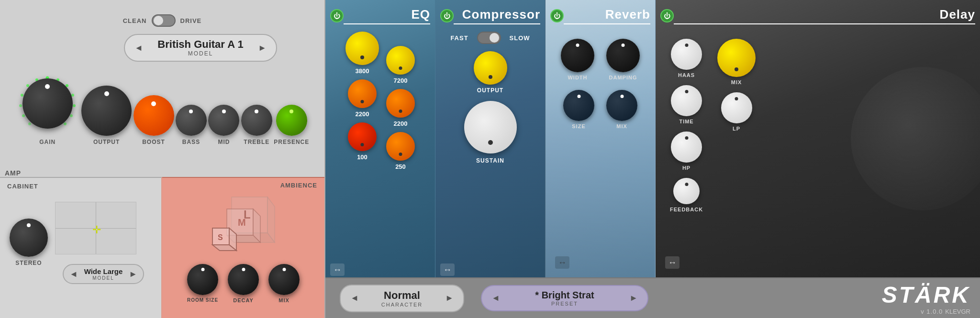  I want to click on reverb-width-knob, so click(578, 55).